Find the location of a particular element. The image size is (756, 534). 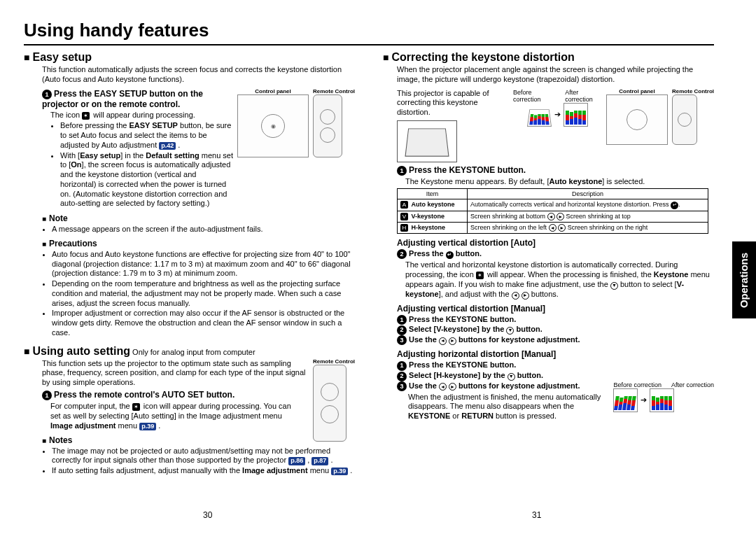

table-row: H H-keystoneScreen shrinking on the left… is located at coordinates (553, 227).